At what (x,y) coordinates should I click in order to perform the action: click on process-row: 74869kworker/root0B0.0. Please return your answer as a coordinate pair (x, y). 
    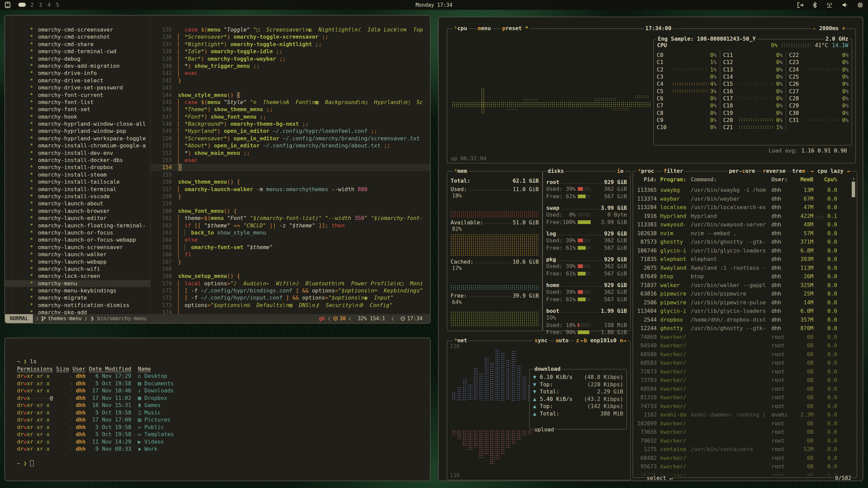
    Looking at the image, I should click on (742, 337).